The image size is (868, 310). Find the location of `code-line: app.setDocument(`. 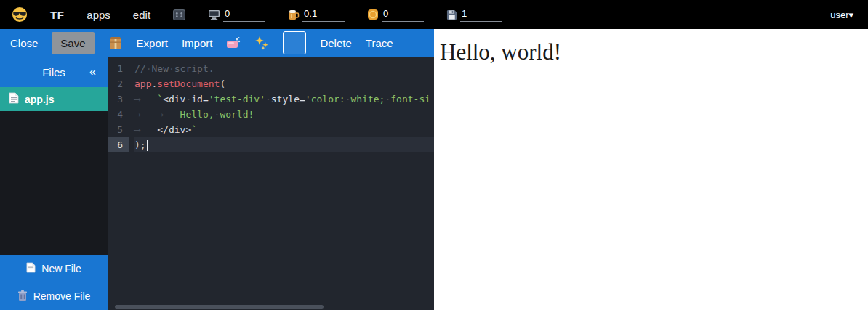

code-line: app.setDocument( is located at coordinates (284, 84).